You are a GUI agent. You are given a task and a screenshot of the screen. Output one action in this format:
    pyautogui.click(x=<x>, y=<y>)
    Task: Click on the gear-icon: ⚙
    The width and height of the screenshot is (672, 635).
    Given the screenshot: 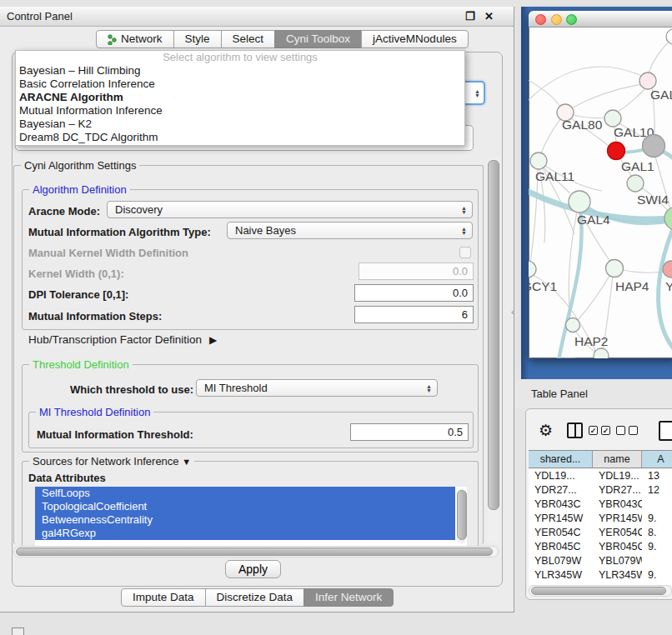 What is the action you would take?
    pyautogui.click(x=545, y=430)
    